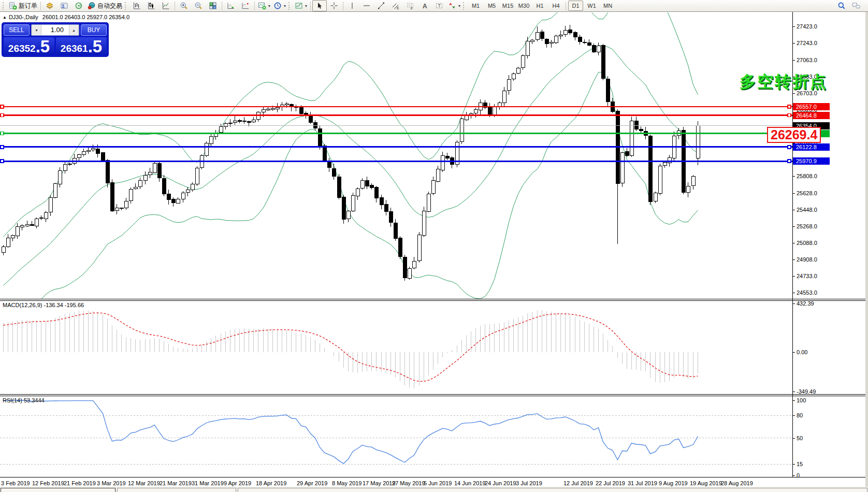 The height and width of the screenshot is (492, 868). Describe the element at coordinates (807, 243) in the screenshot. I see `price-axis-tick-label: 25088.0` at that location.